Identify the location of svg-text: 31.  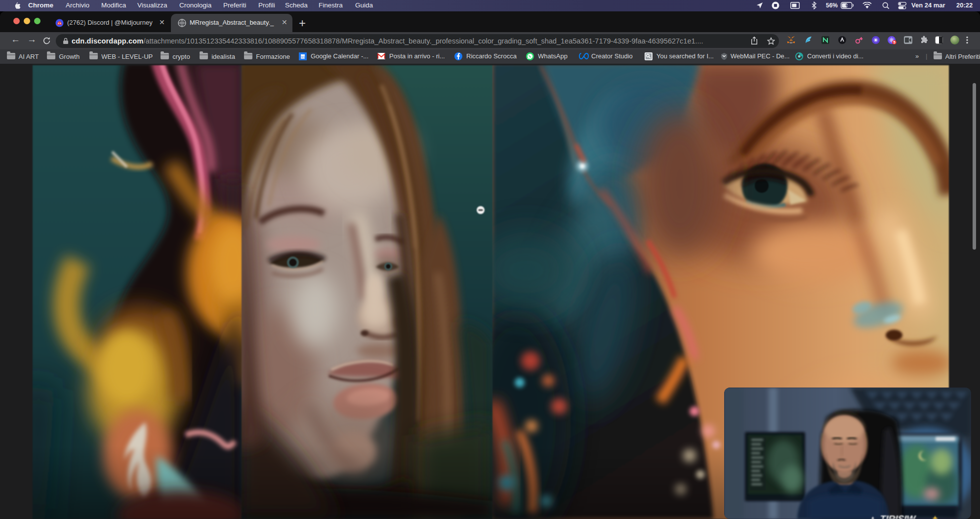
(303, 57).